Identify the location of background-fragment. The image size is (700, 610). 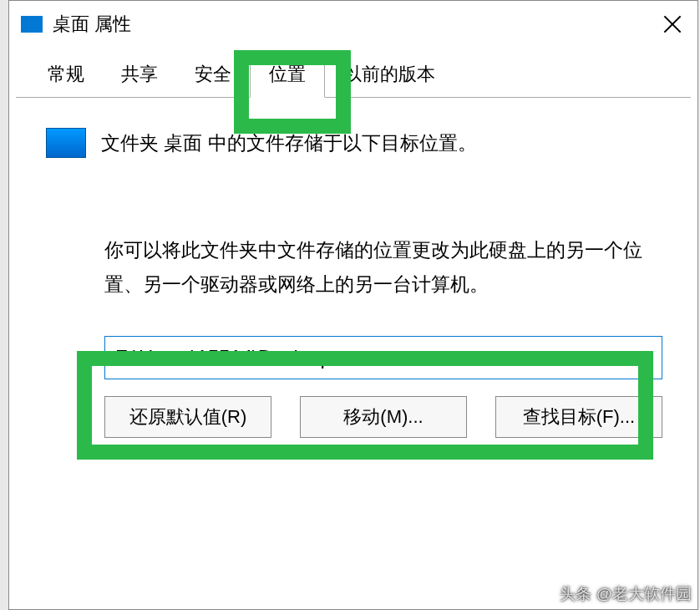
(4, 305).